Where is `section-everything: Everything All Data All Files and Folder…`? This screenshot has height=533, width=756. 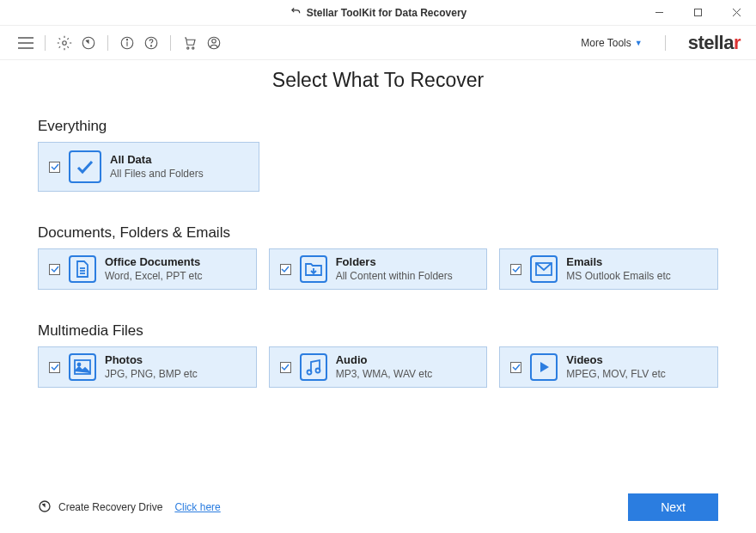
section-everything: Everything All Data All Files and Folder… is located at coordinates (378, 155).